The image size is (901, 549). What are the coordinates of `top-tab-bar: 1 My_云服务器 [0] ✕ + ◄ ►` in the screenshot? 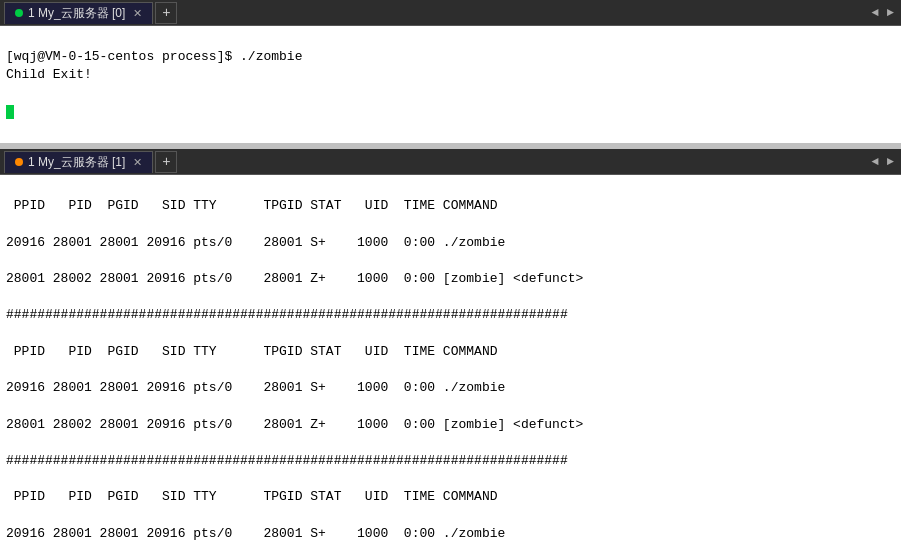 It's located at (450, 13).